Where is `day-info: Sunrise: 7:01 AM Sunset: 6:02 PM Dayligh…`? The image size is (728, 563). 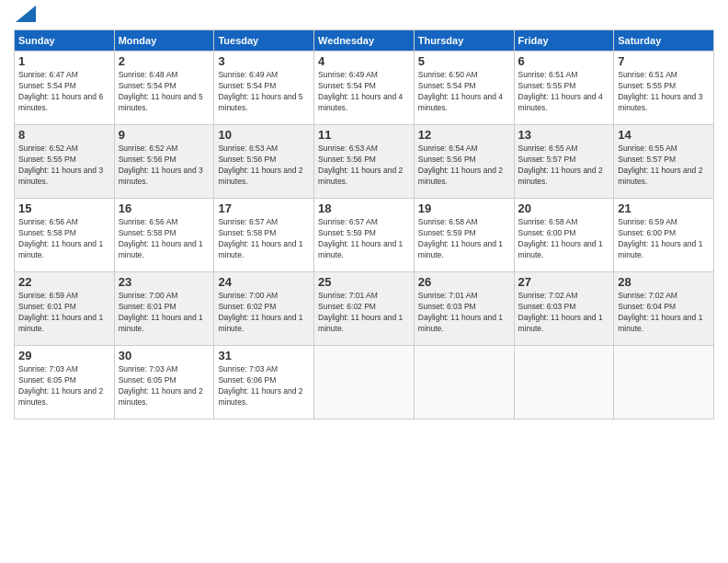 day-info: Sunrise: 7:01 AM Sunset: 6:02 PM Dayligh… is located at coordinates (364, 313).